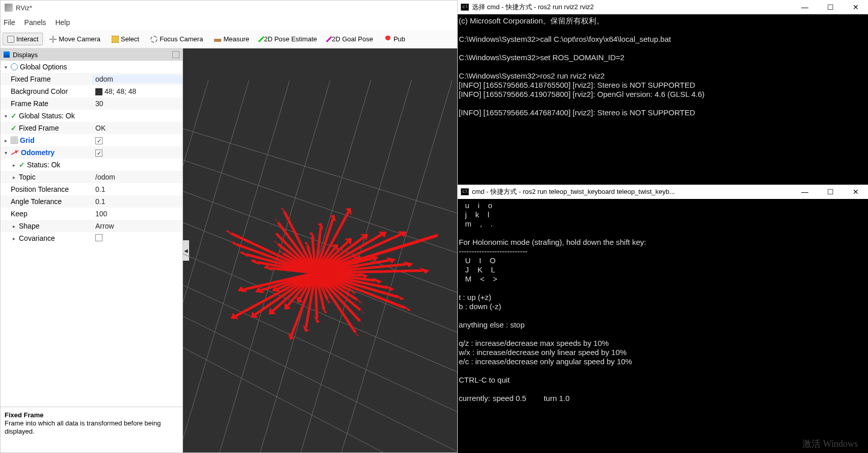 The height and width of the screenshot is (453, 868). Describe the element at coordinates (9, 22) in the screenshot. I see `menu-file: File` at that location.